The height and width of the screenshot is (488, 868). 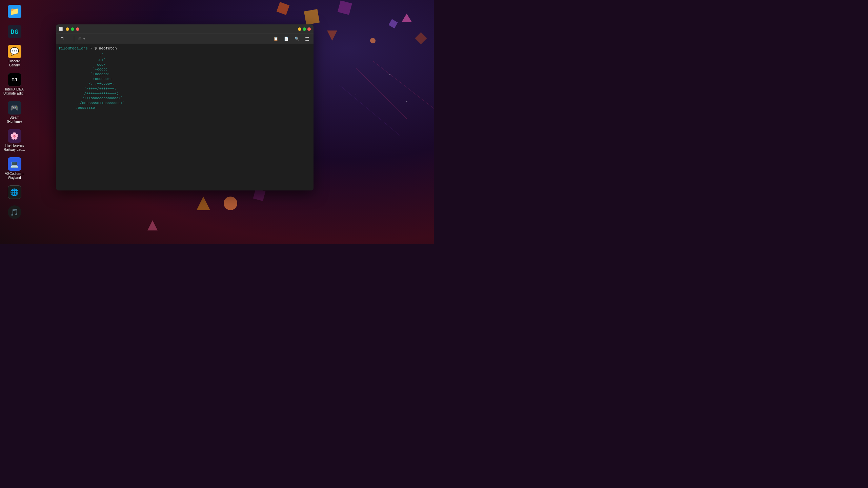 What do you see at coordinates (108, 48) in the screenshot?
I see `command-text: neofetch` at bounding box center [108, 48].